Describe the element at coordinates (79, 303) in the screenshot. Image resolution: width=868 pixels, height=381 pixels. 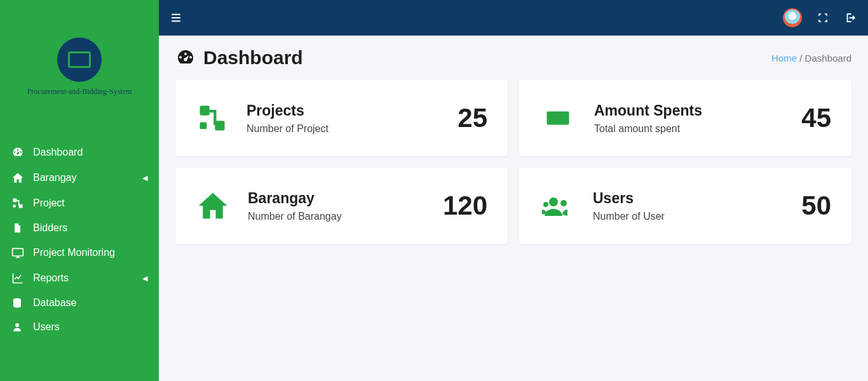
I see `sidebar-item-database: Database` at that location.